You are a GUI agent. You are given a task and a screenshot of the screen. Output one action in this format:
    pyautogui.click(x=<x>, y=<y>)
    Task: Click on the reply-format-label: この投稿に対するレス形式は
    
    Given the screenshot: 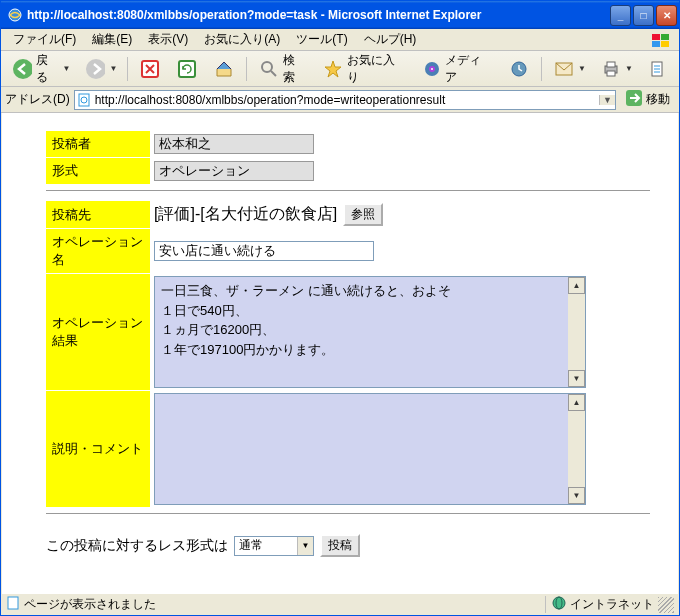 What is the action you would take?
    pyautogui.click(x=137, y=546)
    